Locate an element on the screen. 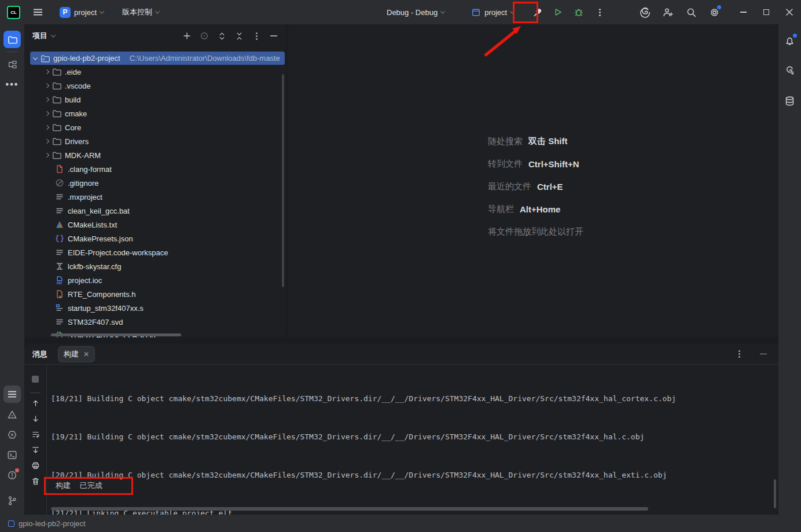 Image resolution: width=801 pixels, height=532 pixels. code-with-me-button is located at coordinates (668, 12).